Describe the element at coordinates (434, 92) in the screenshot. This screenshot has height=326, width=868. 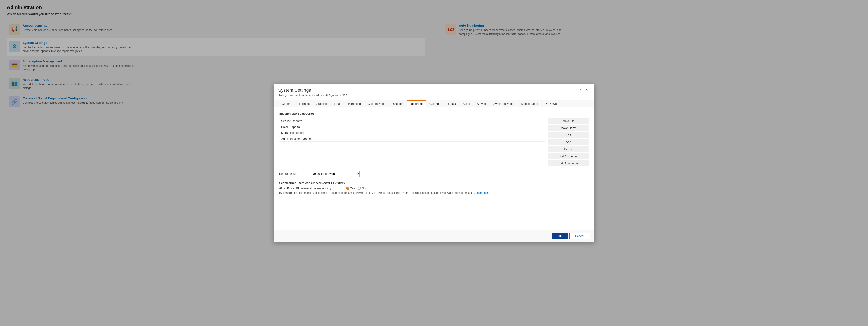
I see `modal-header: System Settings Set system-level setting…` at that location.